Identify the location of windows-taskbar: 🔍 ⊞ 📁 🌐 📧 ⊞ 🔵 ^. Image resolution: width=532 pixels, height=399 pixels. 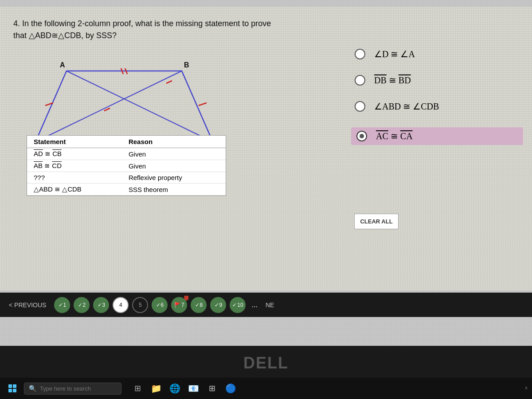
(266, 388).